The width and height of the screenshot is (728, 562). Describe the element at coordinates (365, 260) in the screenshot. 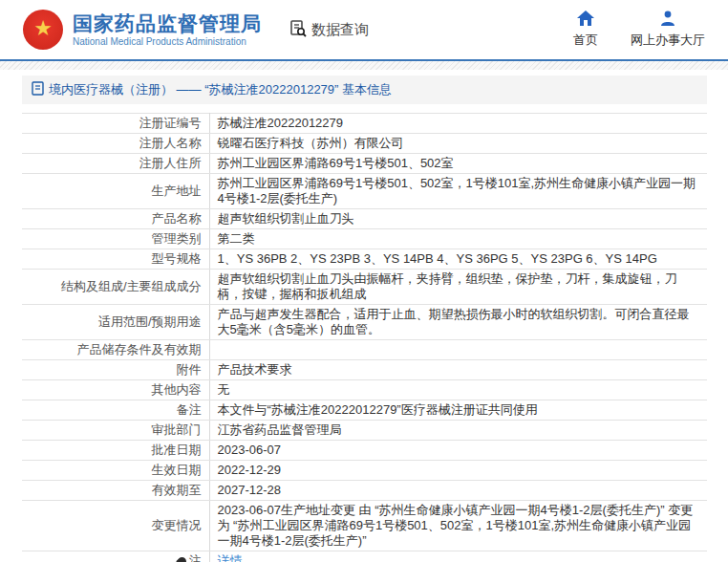

I see `table-row: 型号规格1、YS 36PB 2、YS 23PB 3、YS 14PB 4、YS 3…` at that location.